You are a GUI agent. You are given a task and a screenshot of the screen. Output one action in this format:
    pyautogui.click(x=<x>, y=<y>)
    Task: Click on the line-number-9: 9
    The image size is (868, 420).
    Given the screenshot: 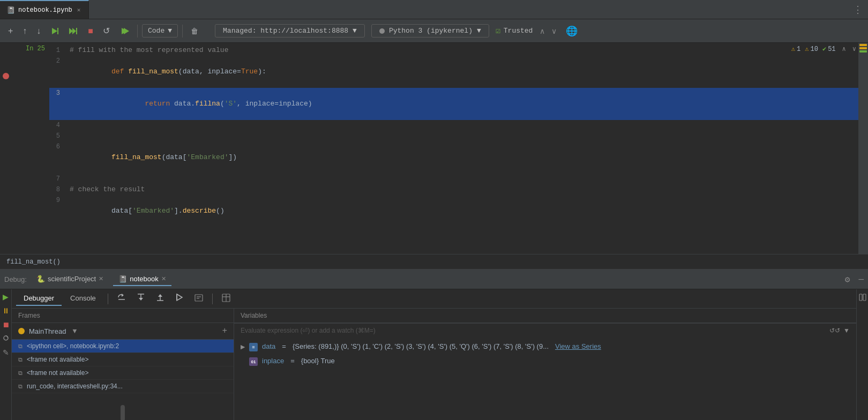 What is the action you would take?
    pyautogui.click(x=57, y=211)
    